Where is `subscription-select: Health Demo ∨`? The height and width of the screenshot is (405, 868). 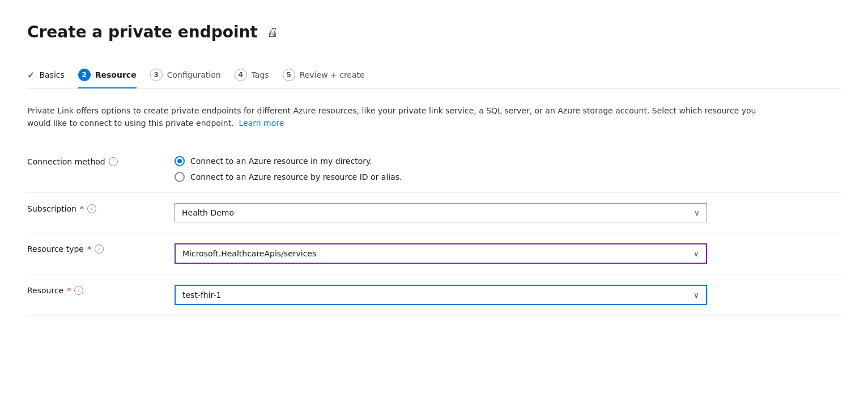
subscription-select: Health Demo ∨ is located at coordinates (441, 213).